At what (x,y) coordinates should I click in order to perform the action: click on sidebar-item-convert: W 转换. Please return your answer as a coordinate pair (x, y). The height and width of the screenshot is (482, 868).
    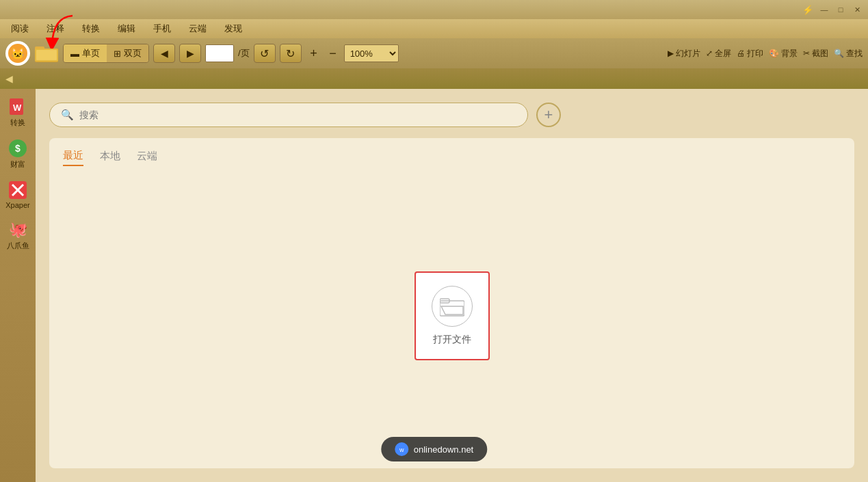
    Looking at the image, I should click on (18, 112).